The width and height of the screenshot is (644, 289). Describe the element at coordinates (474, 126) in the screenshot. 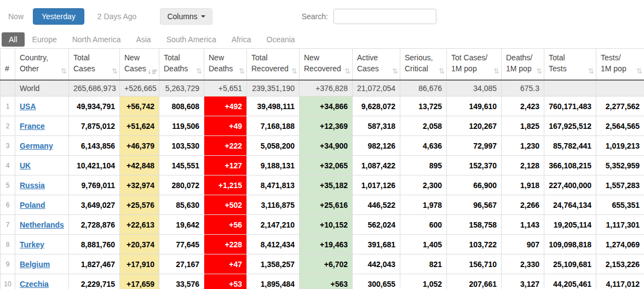

I see `cell-tot_cases_1m: 120,267` at that location.